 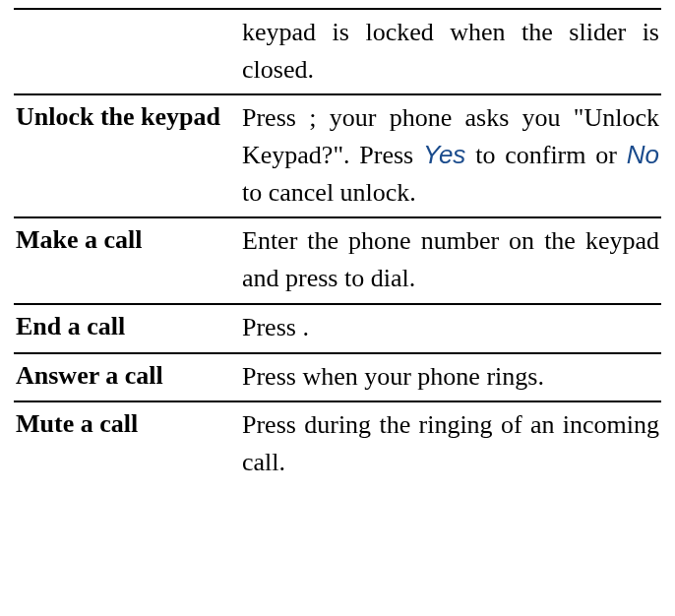 What do you see at coordinates (644, 154) in the screenshot?
I see `no-text: No` at bounding box center [644, 154].